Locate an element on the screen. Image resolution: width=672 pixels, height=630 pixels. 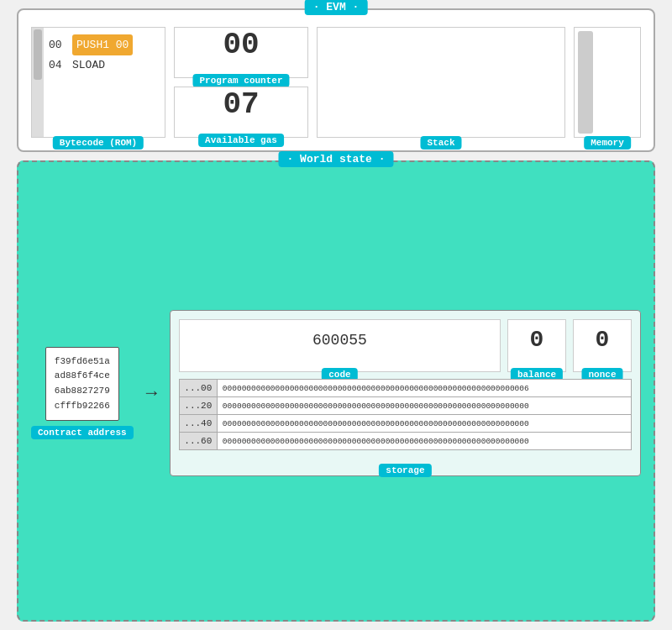
nonce-value: 0 is located at coordinates (603, 339).